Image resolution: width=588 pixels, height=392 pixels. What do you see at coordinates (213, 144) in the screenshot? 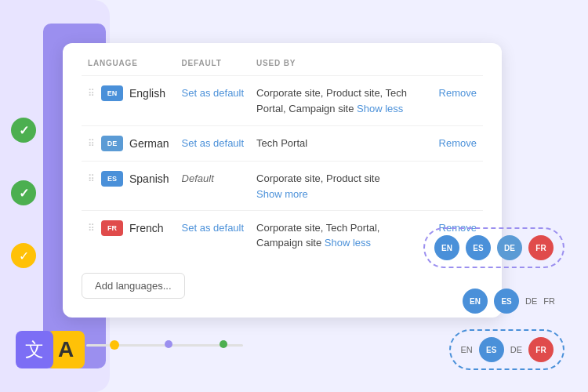
I see `default-cell-de: Set as default` at bounding box center [213, 144].